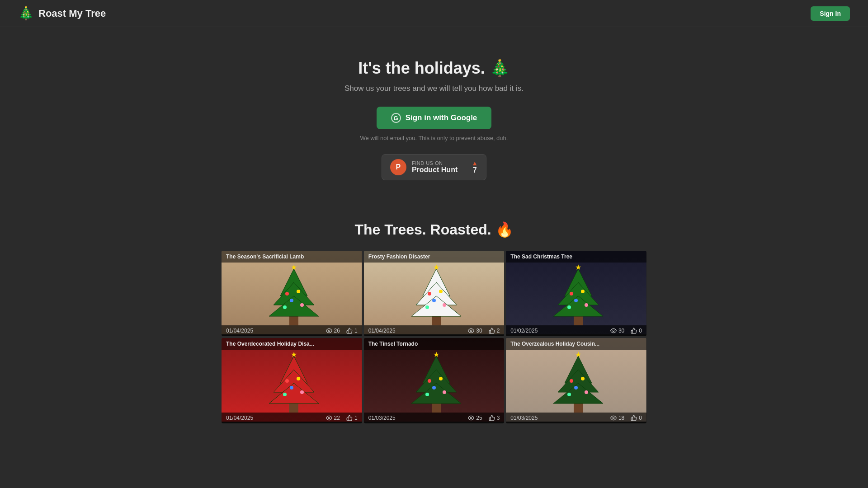 The image size is (868, 488). Describe the element at coordinates (618, 418) in the screenshot. I see `tree-card-views: 18` at that location.